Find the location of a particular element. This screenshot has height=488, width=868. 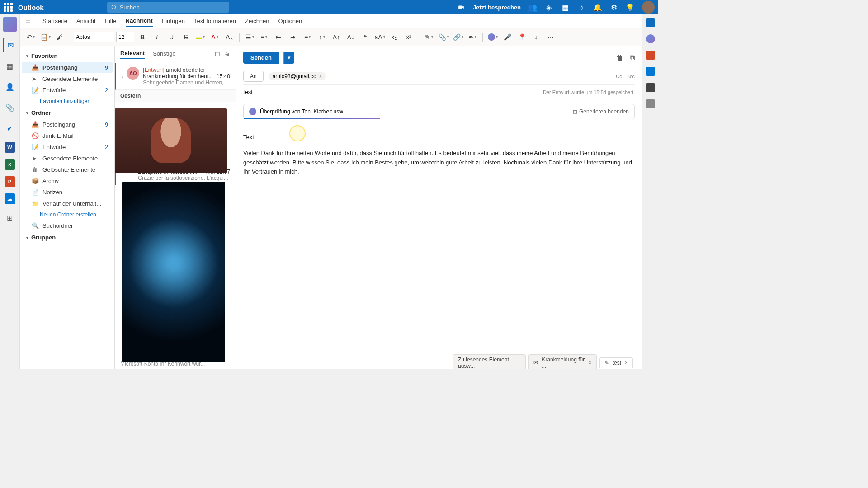

attach-button: 📎 is located at coordinates (443, 37).